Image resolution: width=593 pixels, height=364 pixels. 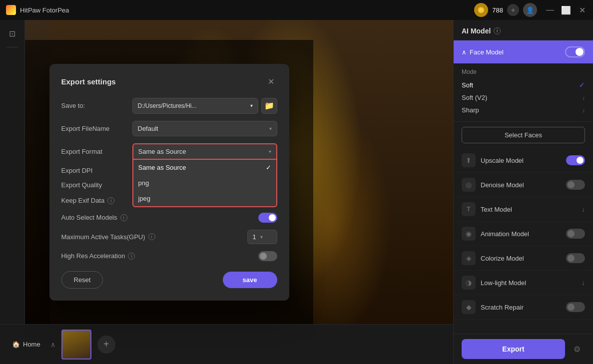 What do you see at coordinates (83, 201) in the screenshot?
I see `keep-exif-label: Keep Exif Data` at bounding box center [83, 201].